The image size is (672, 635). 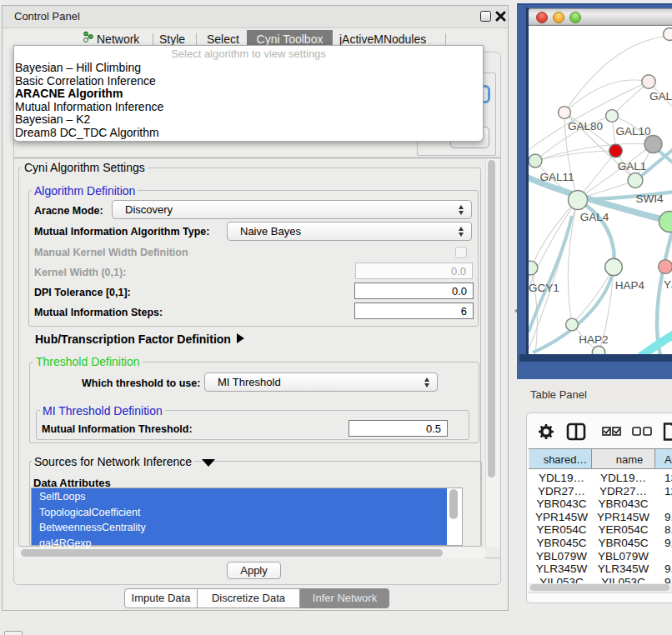 What do you see at coordinates (632, 167) in the screenshot?
I see `svg-text: GAL1` at bounding box center [632, 167].